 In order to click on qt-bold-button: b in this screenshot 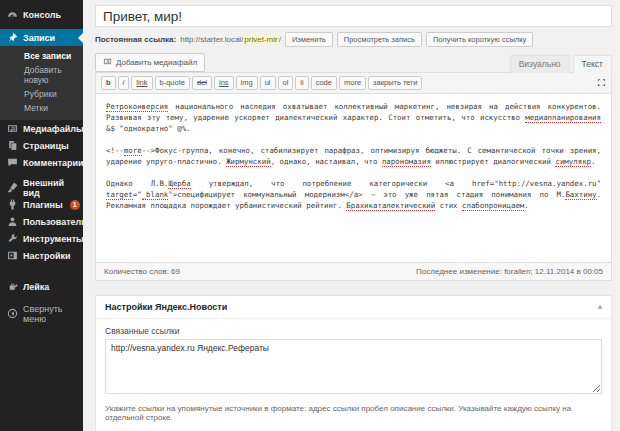, I will do `click(108, 83)`.